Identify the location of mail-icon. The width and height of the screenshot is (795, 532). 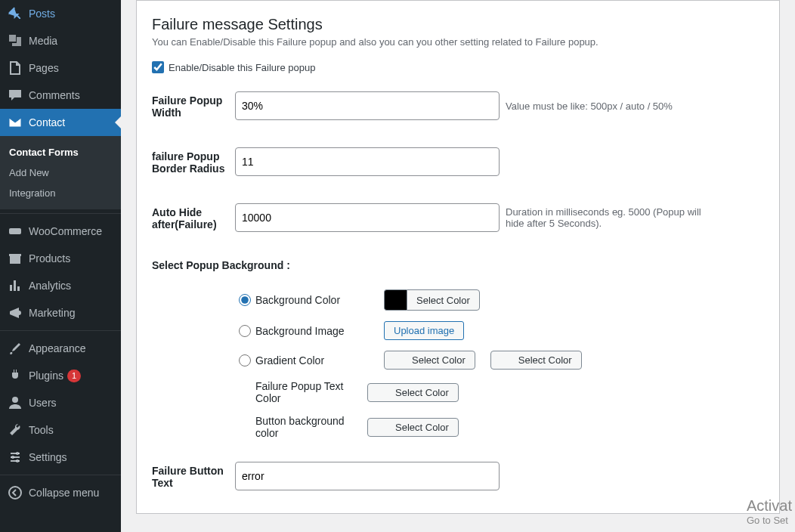
(15, 122).